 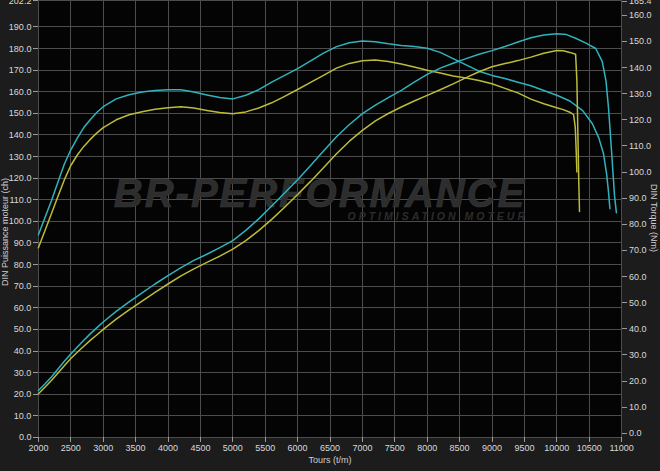 I want to click on right-axis-tick-label: 150.0, so click(x=640, y=41).